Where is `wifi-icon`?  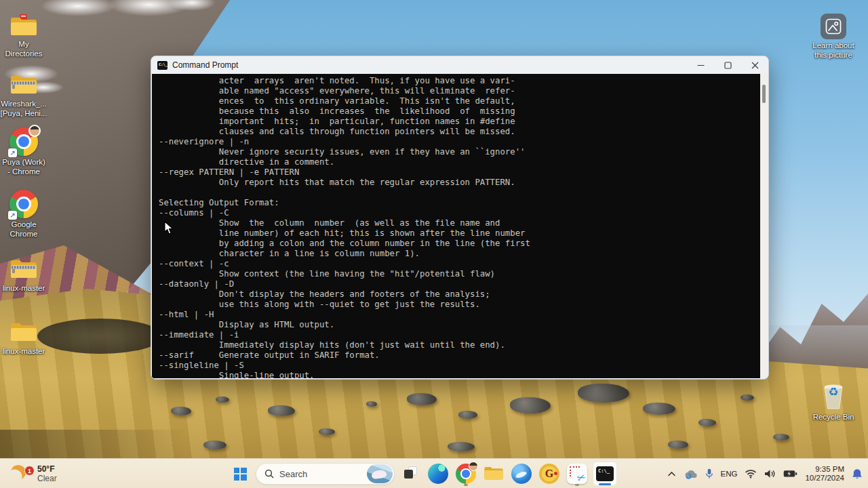
wifi-icon is located at coordinates (751, 474).